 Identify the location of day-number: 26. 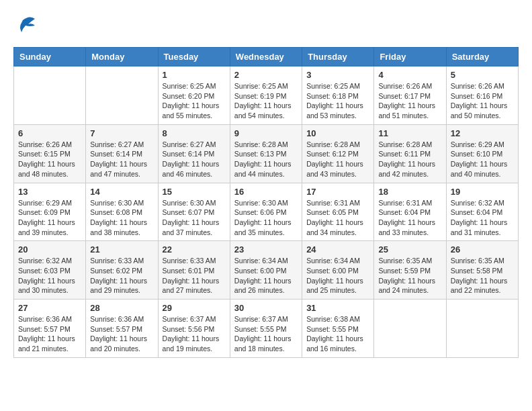
(482, 250).